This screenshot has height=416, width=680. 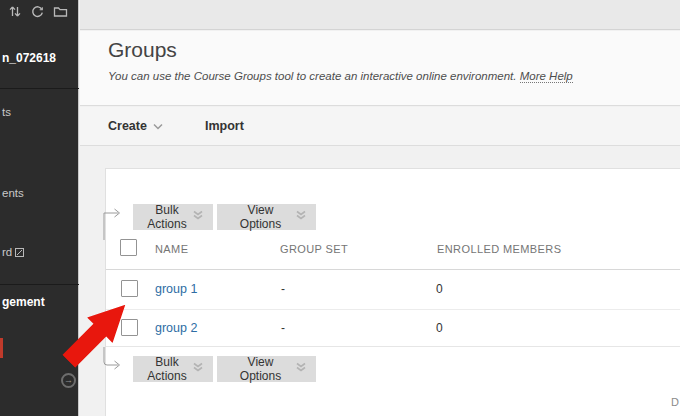 What do you see at coordinates (2, 348) in the screenshot?
I see `red-text-fragment` at bounding box center [2, 348].